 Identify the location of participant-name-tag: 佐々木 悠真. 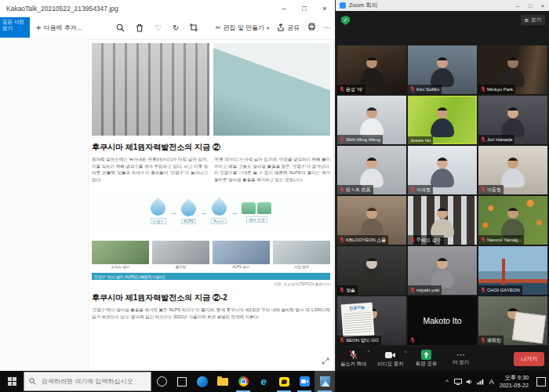
(355, 190).